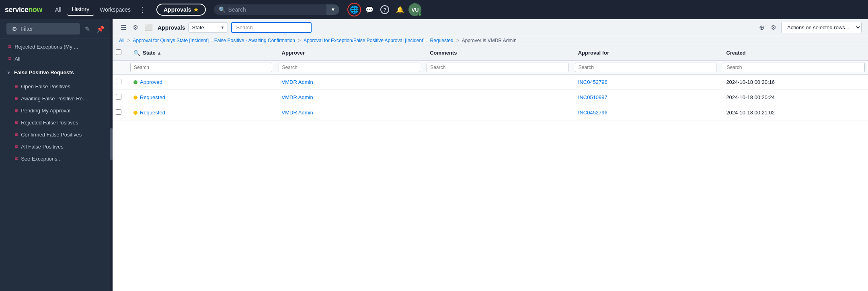  I want to click on search-icon: 🔍, so click(222, 10).